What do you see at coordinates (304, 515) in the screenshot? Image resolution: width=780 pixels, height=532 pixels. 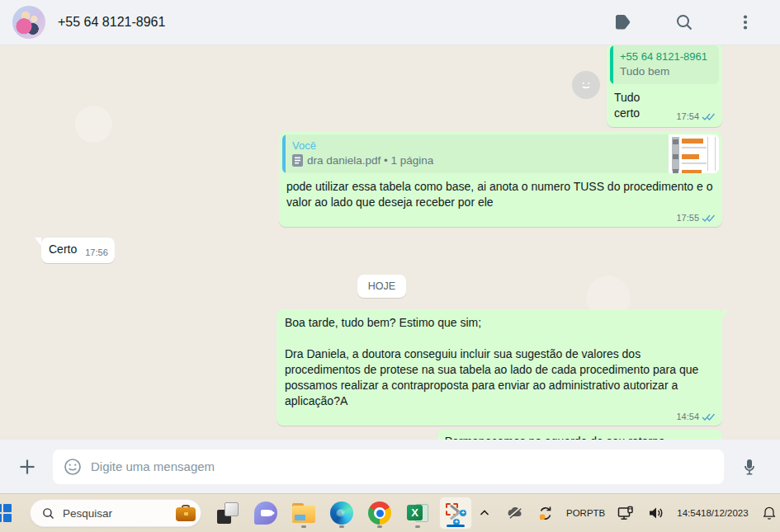 I see `folder-icon` at bounding box center [304, 515].